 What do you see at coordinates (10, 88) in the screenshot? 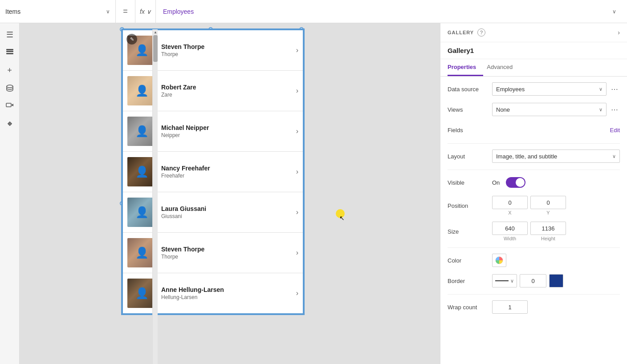
I see `sidebar-database-icon` at bounding box center [10, 88].